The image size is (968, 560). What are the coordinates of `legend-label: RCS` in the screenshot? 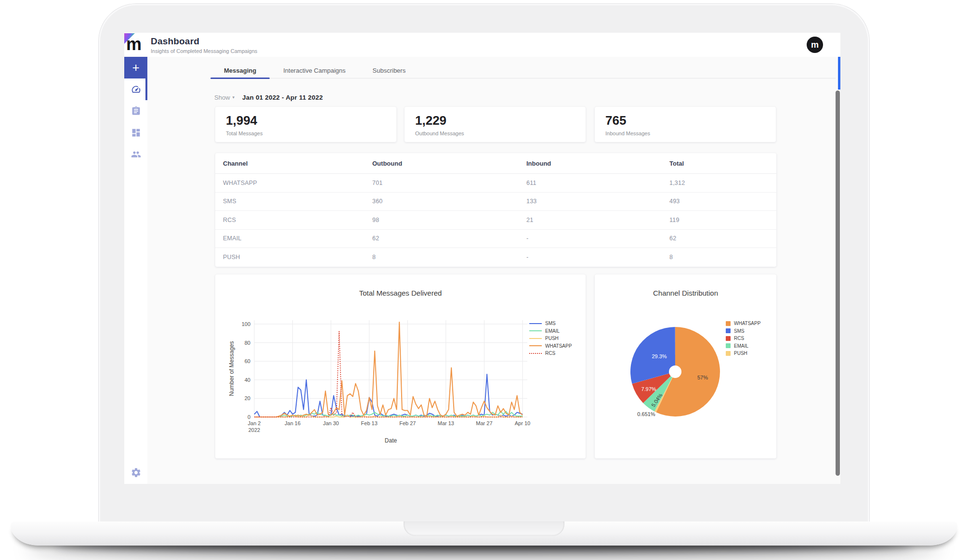 It's located at (550, 353).